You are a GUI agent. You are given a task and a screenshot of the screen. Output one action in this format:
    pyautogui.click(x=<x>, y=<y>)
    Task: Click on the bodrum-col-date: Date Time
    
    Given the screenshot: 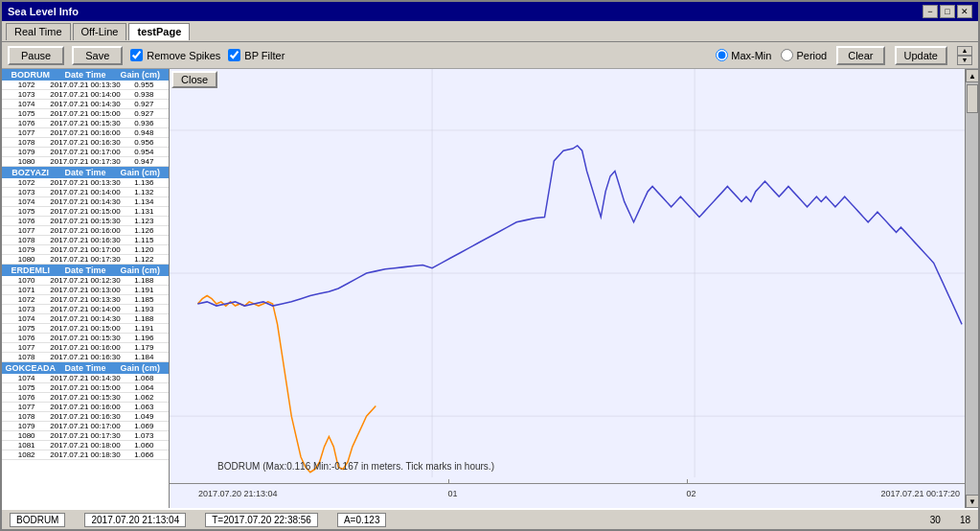 What is the action you would take?
    pyautogui.click(x=84, y=75)
    